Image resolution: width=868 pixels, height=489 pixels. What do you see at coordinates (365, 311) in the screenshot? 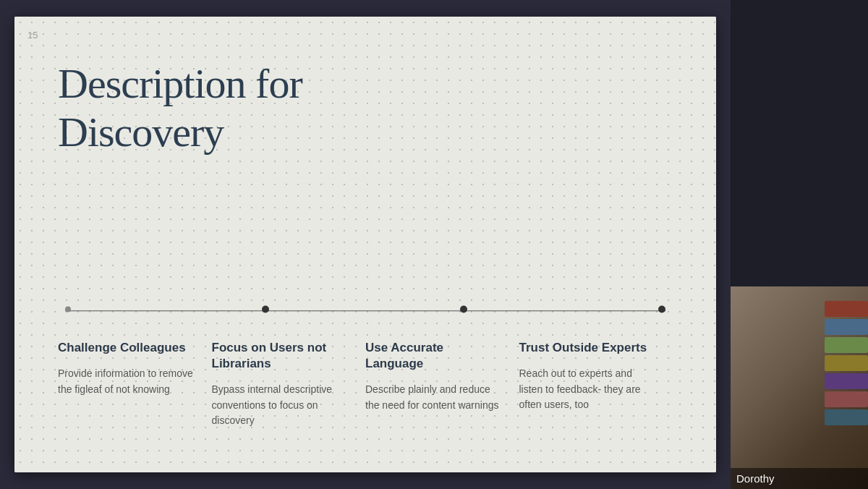
I see `timeline-dots` at bounding box center [365, 311].